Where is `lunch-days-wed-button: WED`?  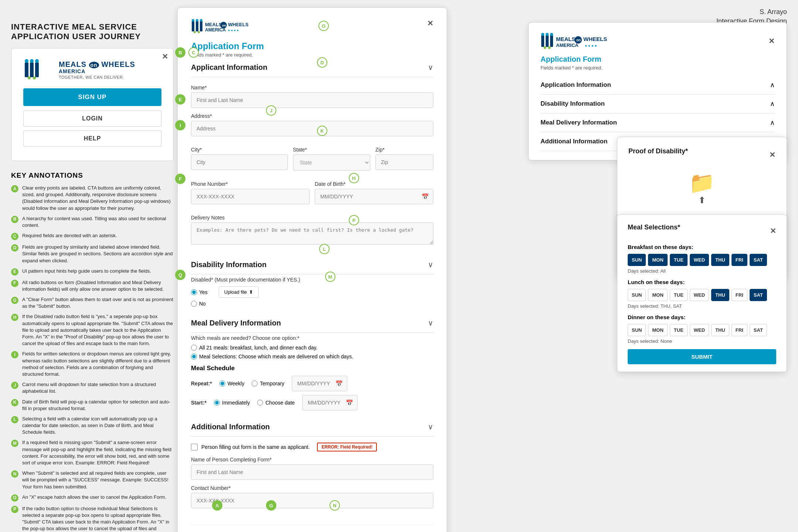
lunch-days-wed-button: WED is located at coordinates (699, 295).